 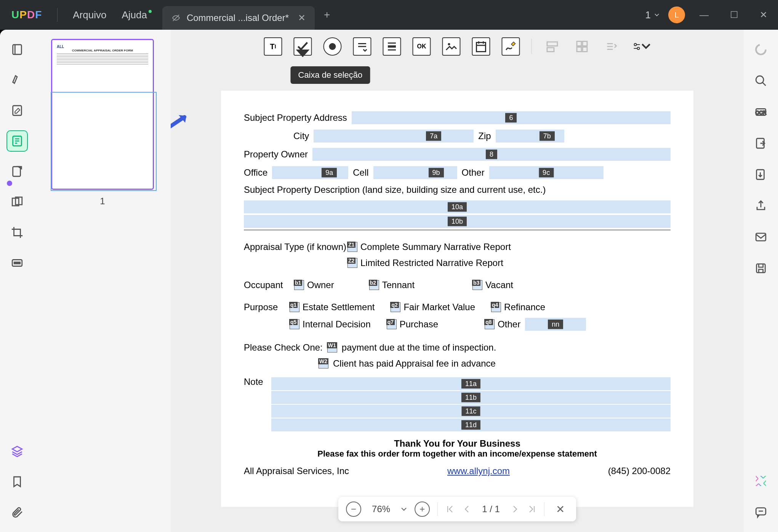 I want to click on zoom-dropdown-icon, so click(x=404, y=509).